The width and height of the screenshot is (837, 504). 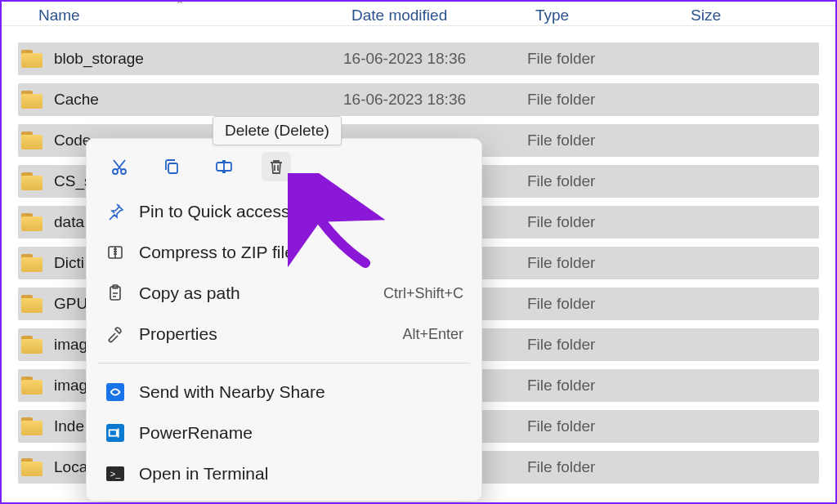 I want to click on context-menu-item: PowerRename, so click(x=284, y=433).